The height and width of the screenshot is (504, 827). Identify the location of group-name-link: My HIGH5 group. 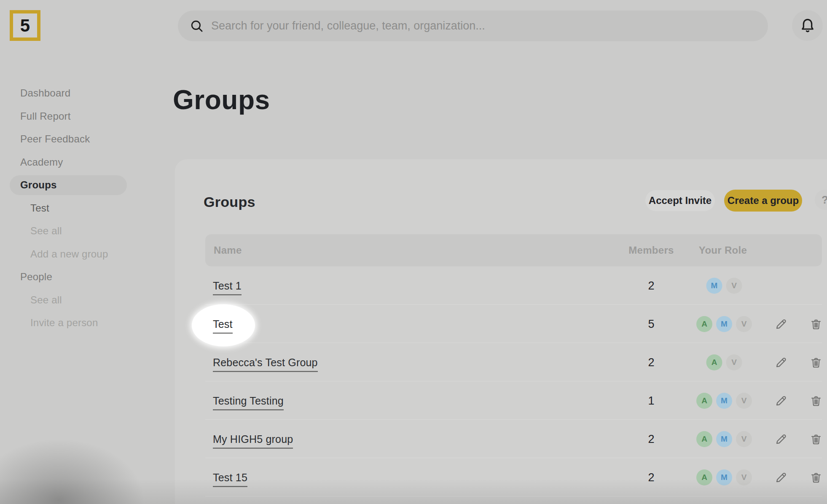
(253, 441).